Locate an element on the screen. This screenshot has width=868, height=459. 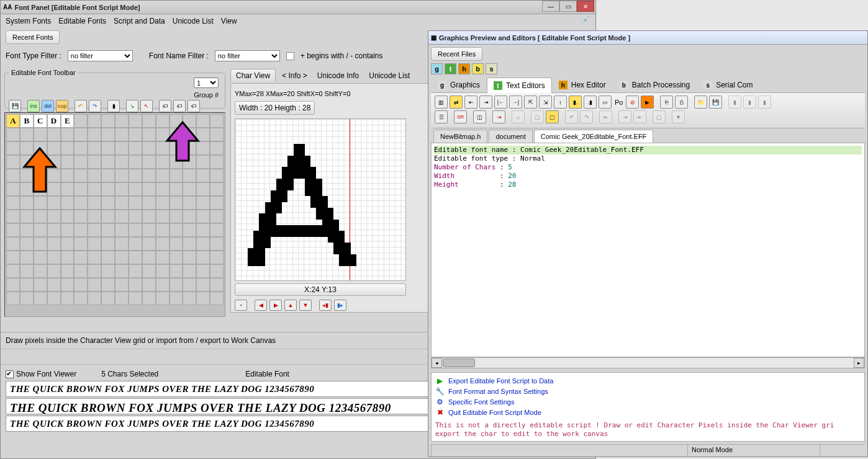
tb-sr-icon: SR is located at coordinates (461, 117).